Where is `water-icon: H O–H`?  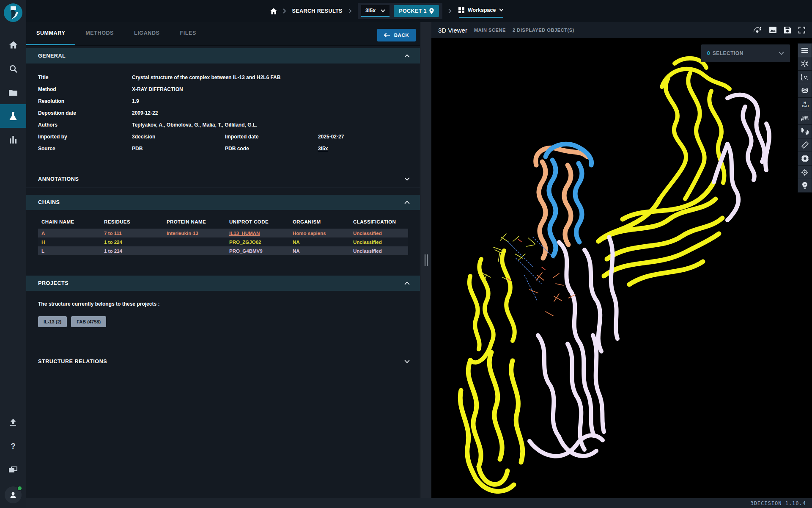
water-icon: H O–H is located at coordinates (805, 104).